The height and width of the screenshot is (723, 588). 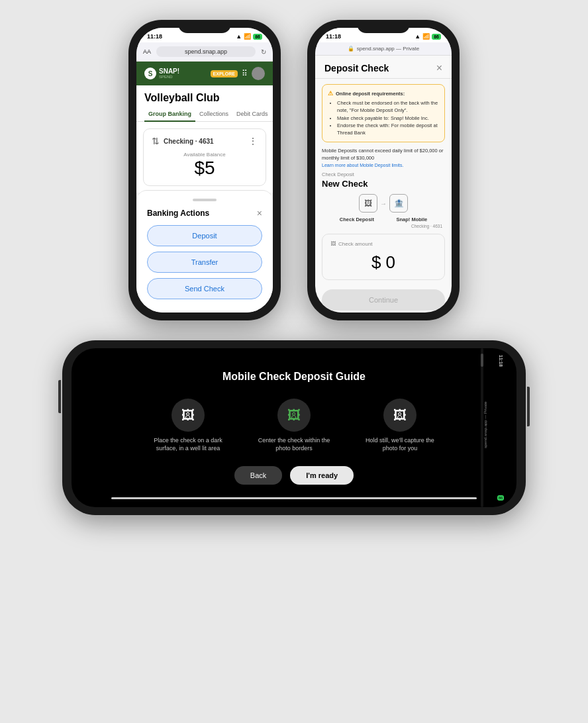 What do you see at coordinates (205, 213) in the screenshot?
I see `sheet-title-row: Banking Actions ×` at bounding box center [205, 213].